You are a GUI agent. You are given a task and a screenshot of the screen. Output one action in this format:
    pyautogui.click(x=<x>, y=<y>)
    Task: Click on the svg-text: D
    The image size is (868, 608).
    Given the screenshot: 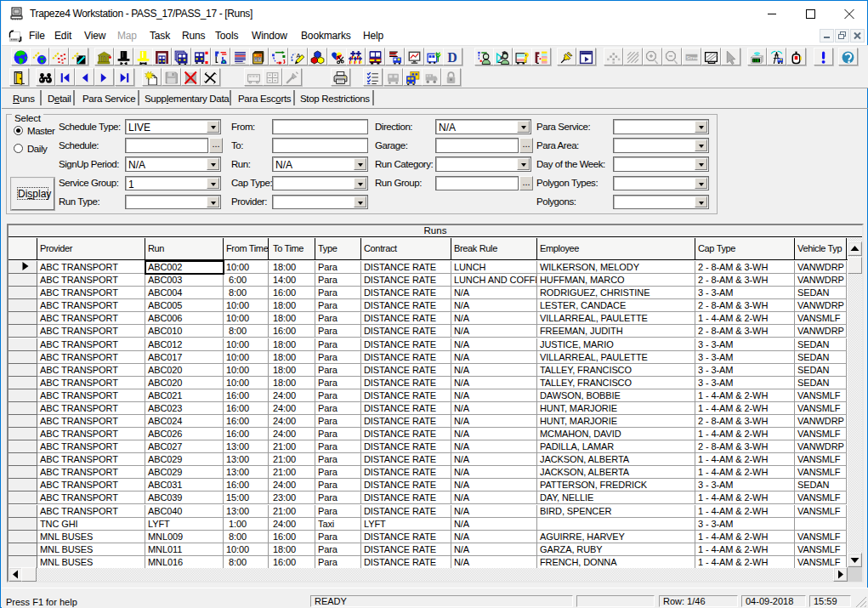 What is the action you would take?
    pyautogui.click(x=453, y=58)
    